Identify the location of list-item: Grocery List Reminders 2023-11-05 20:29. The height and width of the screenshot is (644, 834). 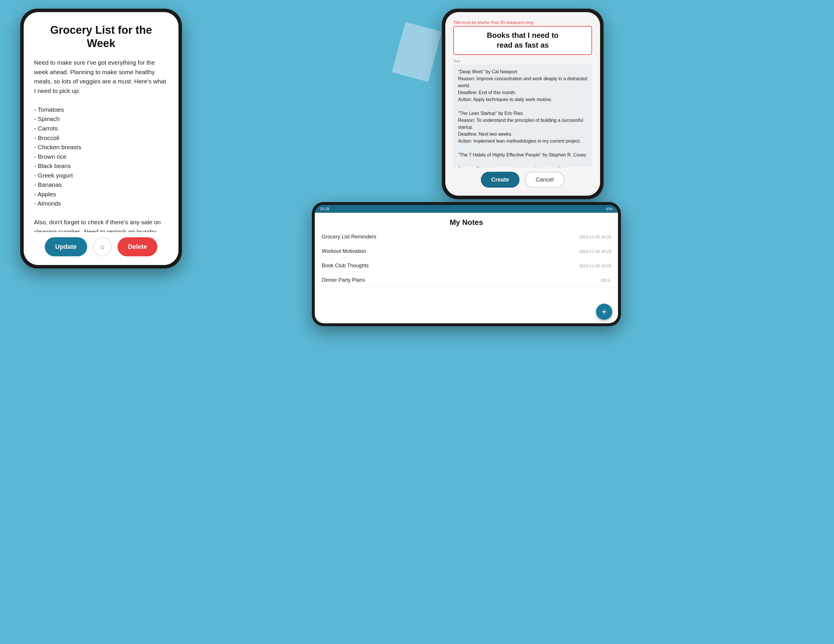
(466, 237).